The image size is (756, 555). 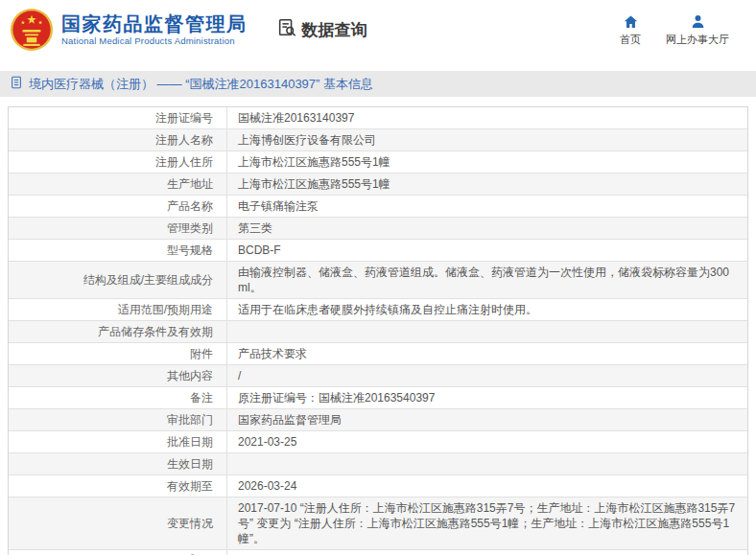 What do you see at coordinates (487, 118) in the screenshot?
I see `row-value: 国械注准20163140397` at bounding box center [487, 118].